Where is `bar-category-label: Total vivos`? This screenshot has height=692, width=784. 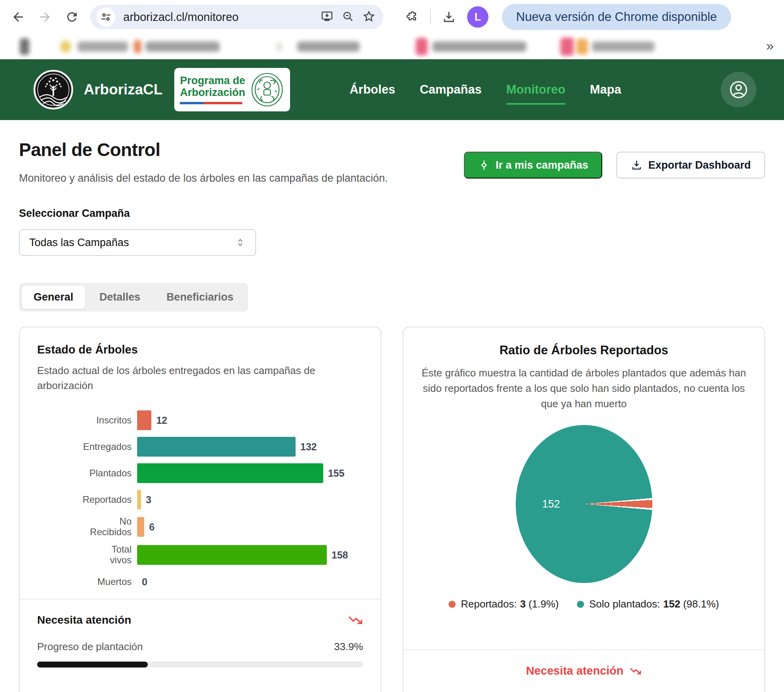
bar-category-label: Total vivos is located at coordinates (87, 555).